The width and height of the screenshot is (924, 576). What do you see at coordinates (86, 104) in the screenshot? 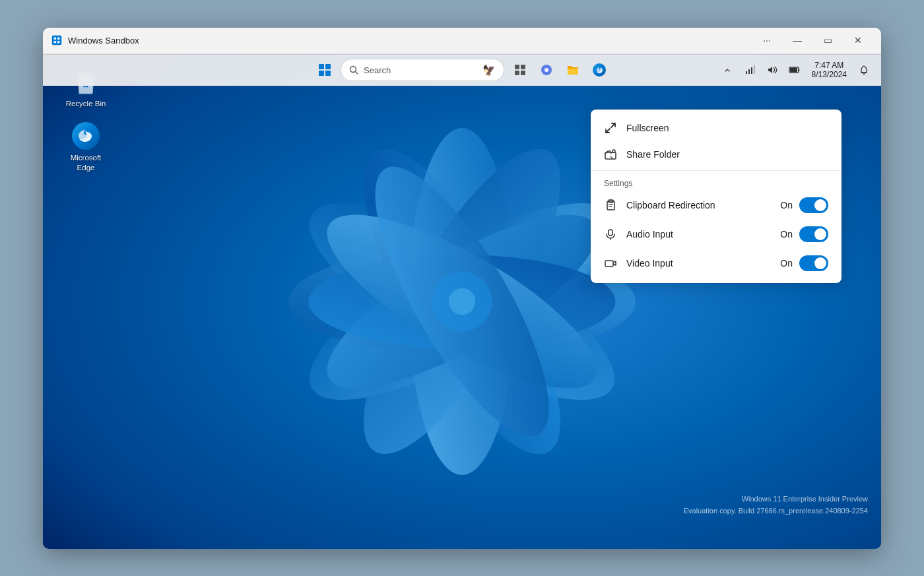
I see `recycle-bin-label: Recycle Bin` at bounding box center [86, 104].